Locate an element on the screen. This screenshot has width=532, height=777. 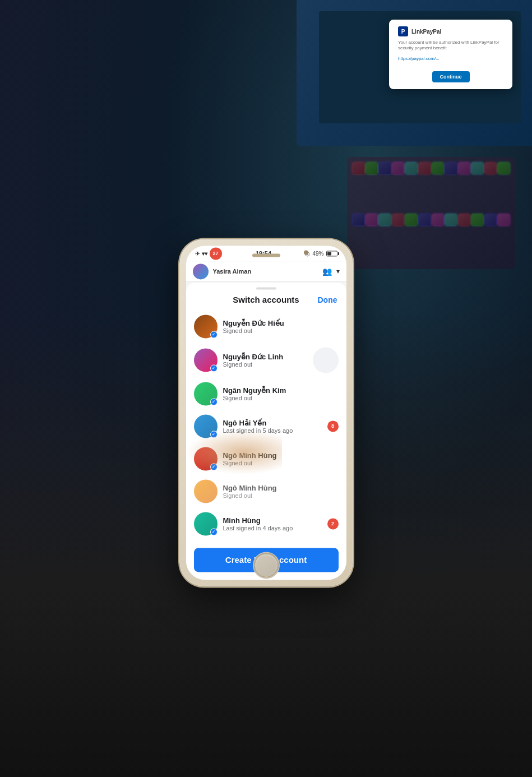
account-info: Ngô Hải Yến Last signed in 5 days ago is located at coordinates (272, 426).